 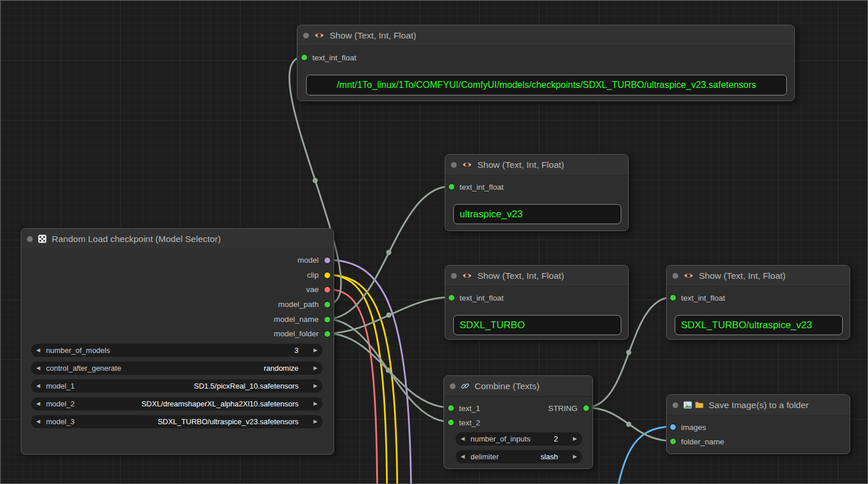 I want to click on widget-label: model_3, so click(x=60, y=422).